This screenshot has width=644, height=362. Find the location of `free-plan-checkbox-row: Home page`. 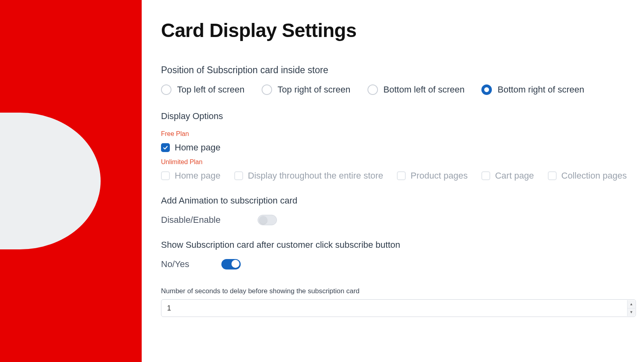

free-plan-checkbox-row: Home page is located at coordinates (398, 148).